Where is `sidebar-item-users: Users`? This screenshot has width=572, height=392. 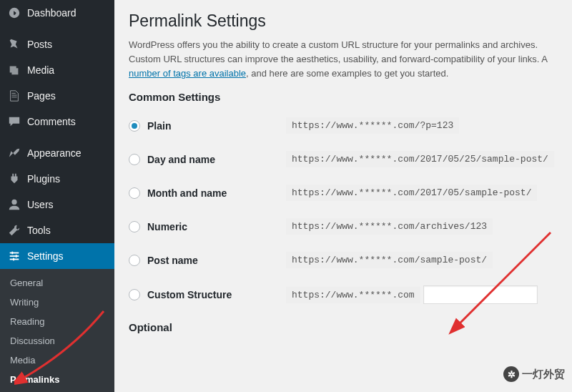 sidebar-item-users: Users is located at coordinates (57, 205).